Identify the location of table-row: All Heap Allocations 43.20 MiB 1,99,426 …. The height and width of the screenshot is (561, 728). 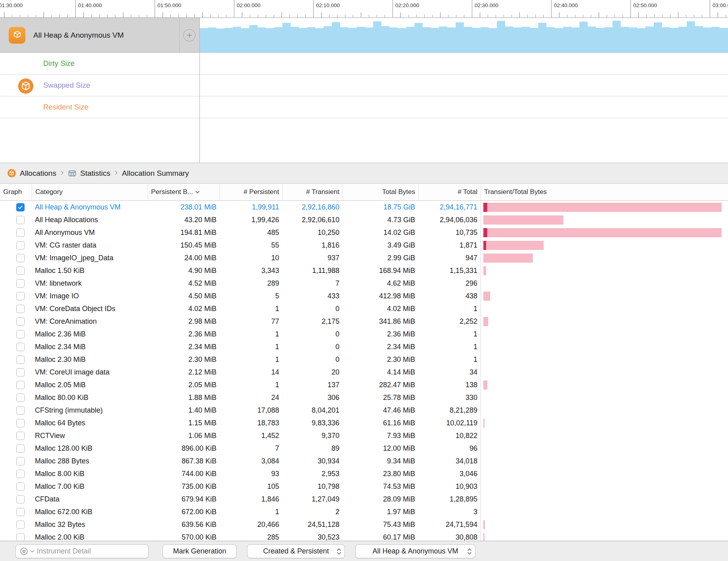
(364, 220).